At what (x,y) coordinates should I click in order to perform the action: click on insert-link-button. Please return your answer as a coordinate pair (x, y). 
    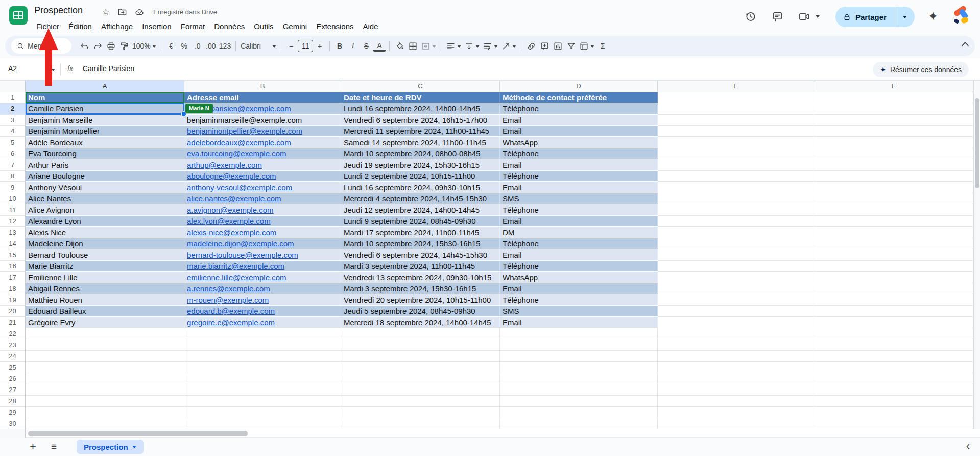
    Looking at the image, I should click on (531, 46).